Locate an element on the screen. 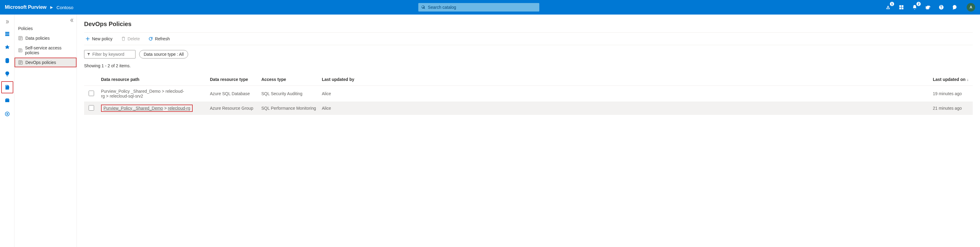  filter-keyword-box is located at coordinates (110, 54).